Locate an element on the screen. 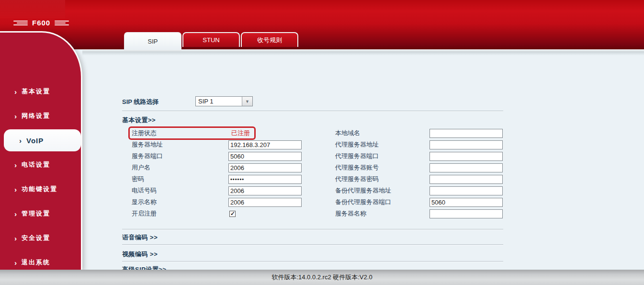 This screenshot has height=285, width=644. sip-line-select: SIP 1 ▼ is located at coordinates (224, 102).